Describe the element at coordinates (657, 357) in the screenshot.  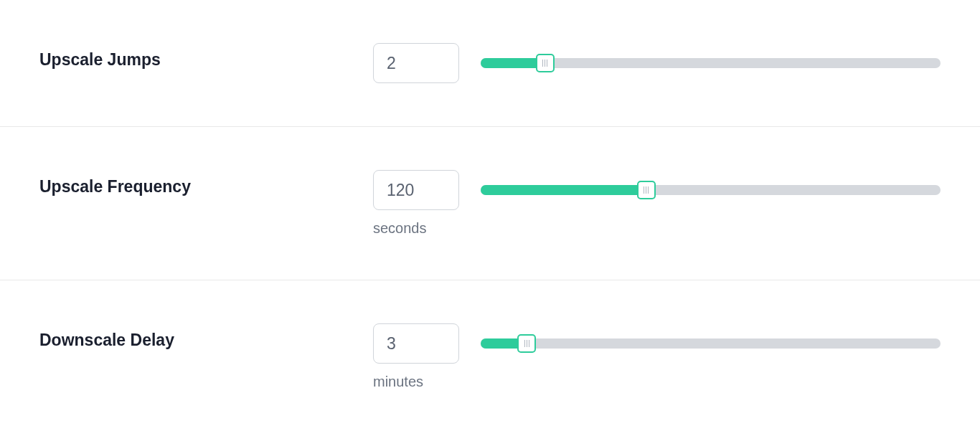
I see `downscale-delay-controls: minutes` at that location.